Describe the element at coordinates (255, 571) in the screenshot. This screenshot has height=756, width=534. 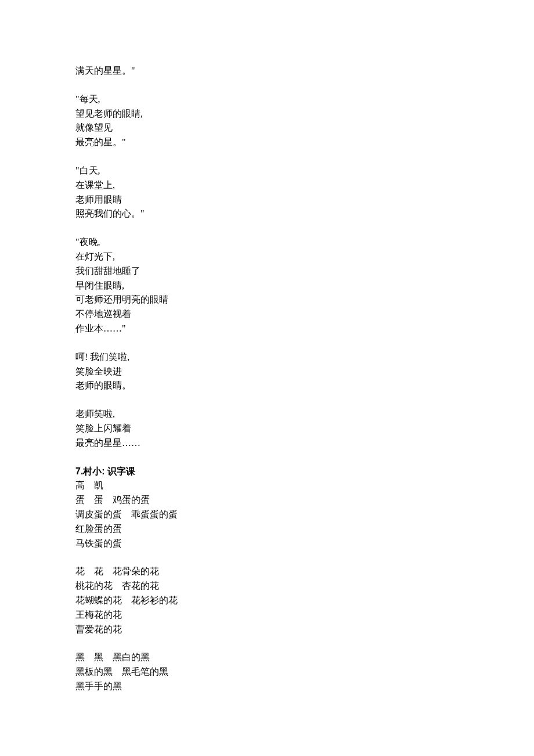
I see `poem-line: 花 花 花骨朵的花` at that location.